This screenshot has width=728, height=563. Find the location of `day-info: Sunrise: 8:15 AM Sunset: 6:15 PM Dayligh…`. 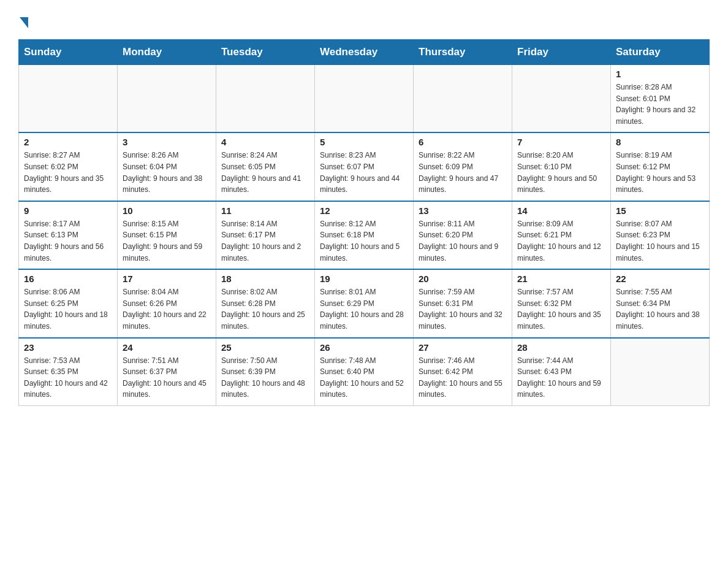

day-info: Sunrise: 8:15 AM Sunset: 6:15 PM Dayligh… is located at coordinates (167, 241).